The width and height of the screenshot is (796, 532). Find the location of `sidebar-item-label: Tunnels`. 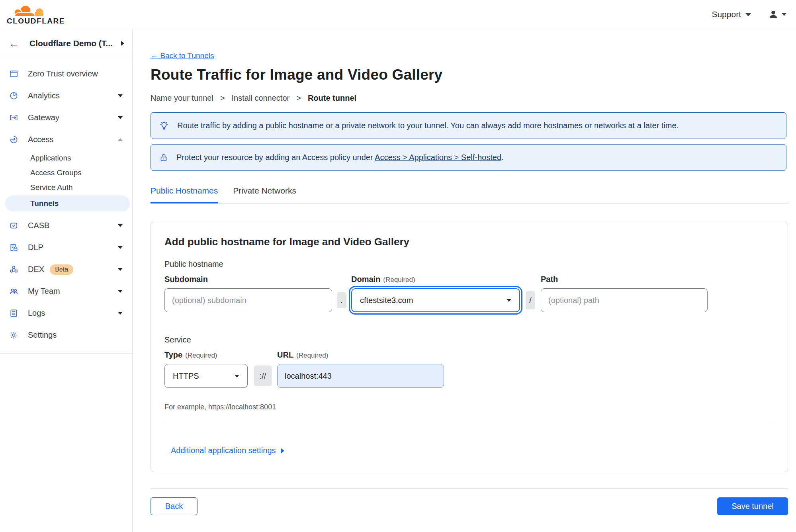

sidebar-item-label: Tunnels is located at coordinates (45, 203).